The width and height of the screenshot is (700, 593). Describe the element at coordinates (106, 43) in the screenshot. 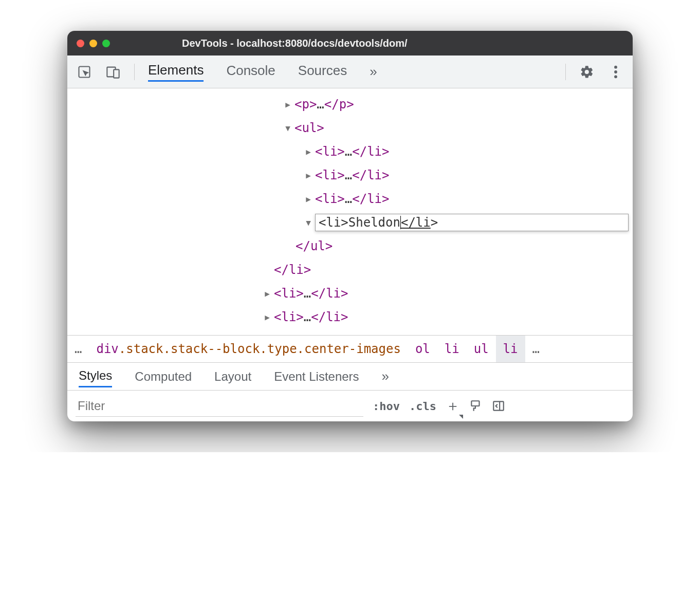

I see `maximize-window-button` at that location.